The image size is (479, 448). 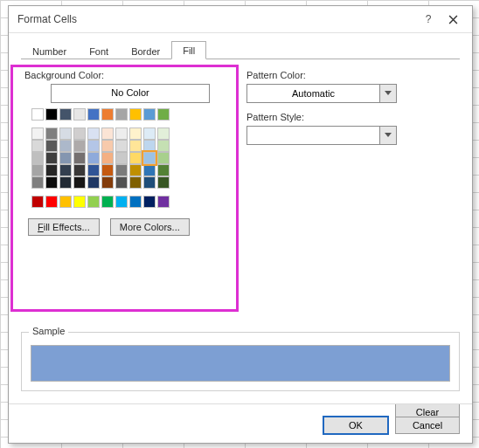 What do you see at coordinates (240, 403) in the screenshot?
I see `footer-divider` at bounding box center [240, 403].